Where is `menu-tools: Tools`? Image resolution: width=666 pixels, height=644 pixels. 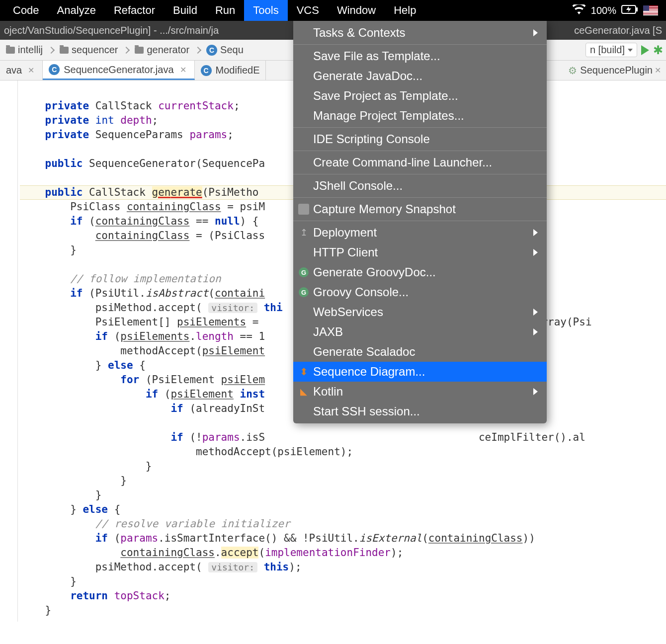 menu-tools: Tools is located at coordinates (265, 10).